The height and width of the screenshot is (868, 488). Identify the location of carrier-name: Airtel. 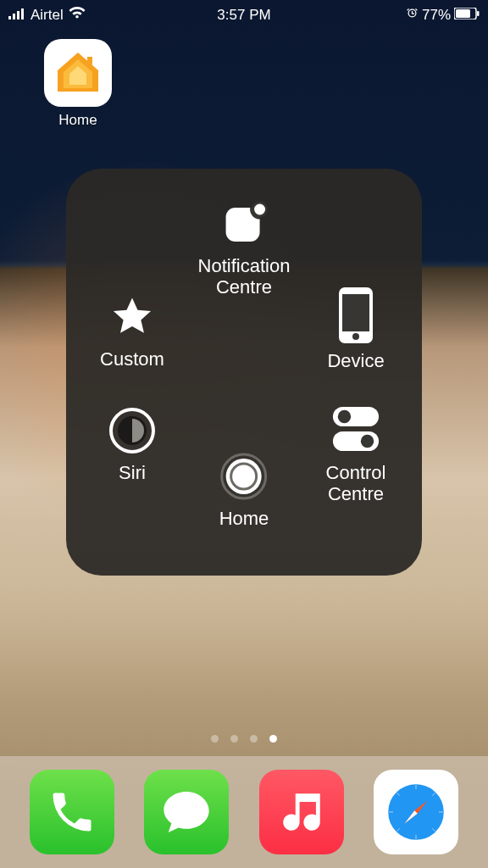
(47, 15).